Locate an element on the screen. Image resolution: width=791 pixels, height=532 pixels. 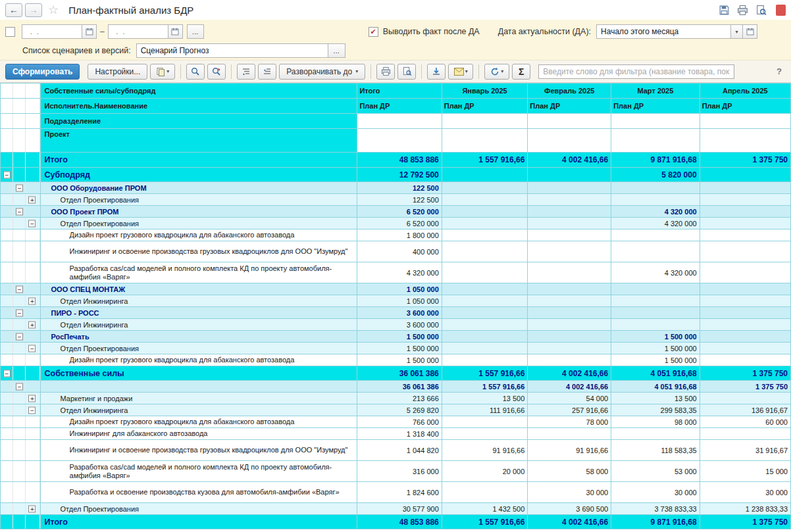
period-select-button: ... is located at coordinates (195, 32).